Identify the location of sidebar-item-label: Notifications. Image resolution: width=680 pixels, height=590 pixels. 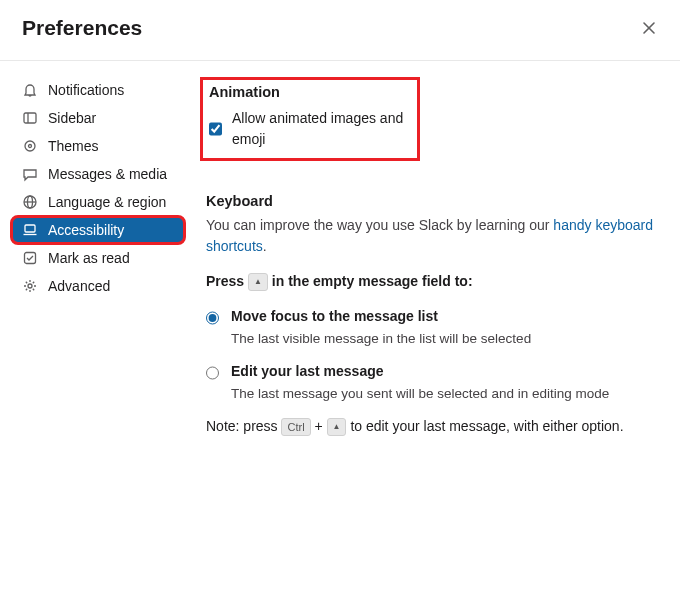
(86, 90).